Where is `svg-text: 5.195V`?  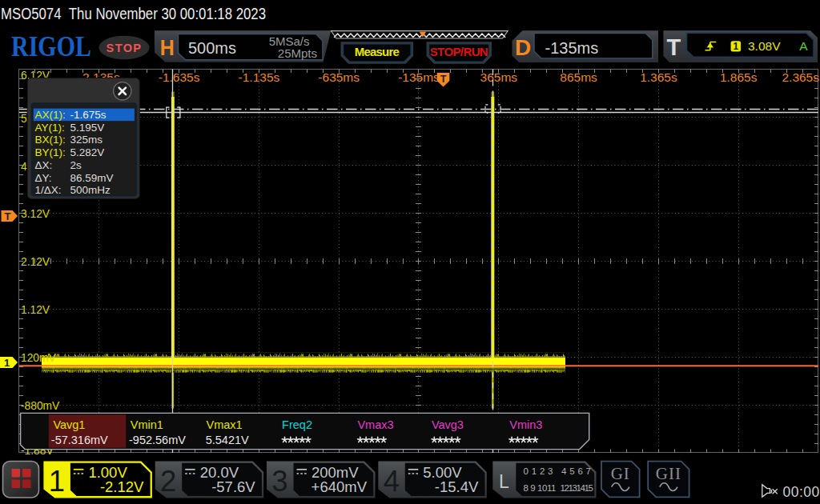
svg-text: 5.195V is located at coordinates (88, 128).